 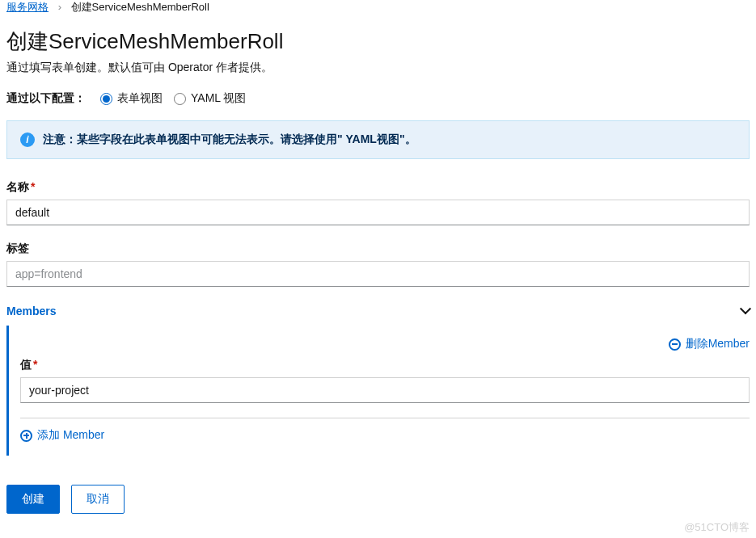 What do you see at coordinates (378, 264) in the screenshot?
I see `labels-field-group: 标签` at bounding box center [378, 264].